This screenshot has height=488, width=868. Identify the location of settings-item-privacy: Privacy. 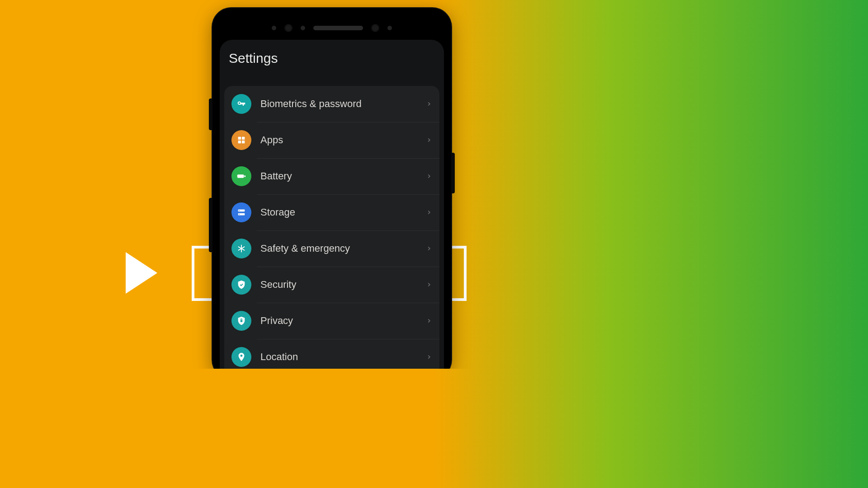
(332, 321).